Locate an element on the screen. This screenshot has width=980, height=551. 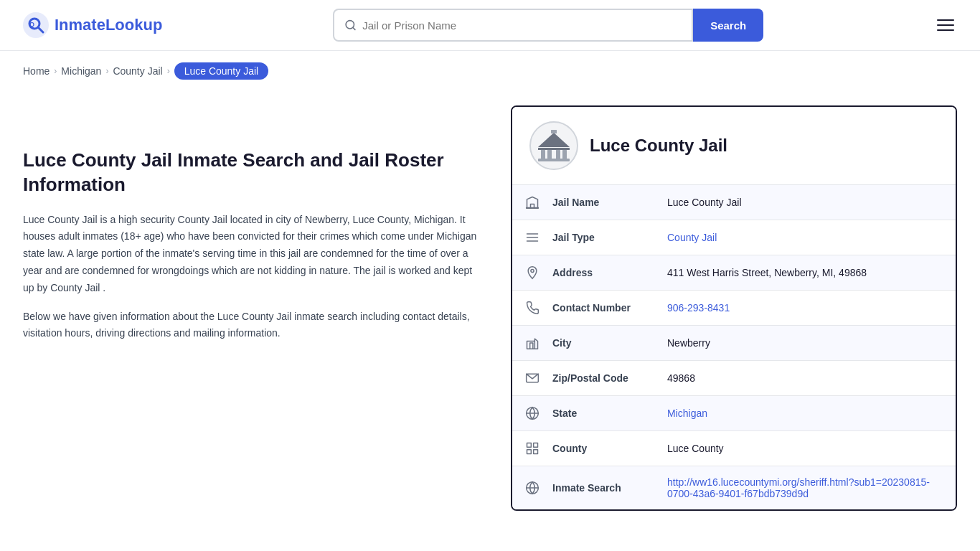
info-label: Jail Name is located at coordinates (610, 202).